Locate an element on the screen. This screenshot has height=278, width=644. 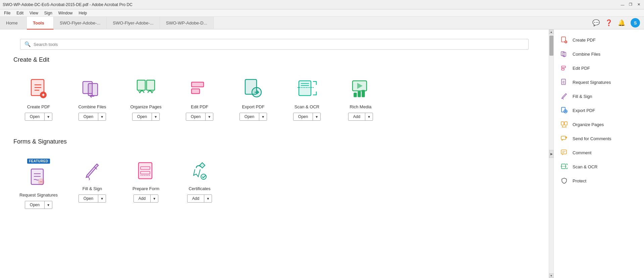
tab-wp: SWO-WP-Adobe-D... is located at coordinates (187, 23).